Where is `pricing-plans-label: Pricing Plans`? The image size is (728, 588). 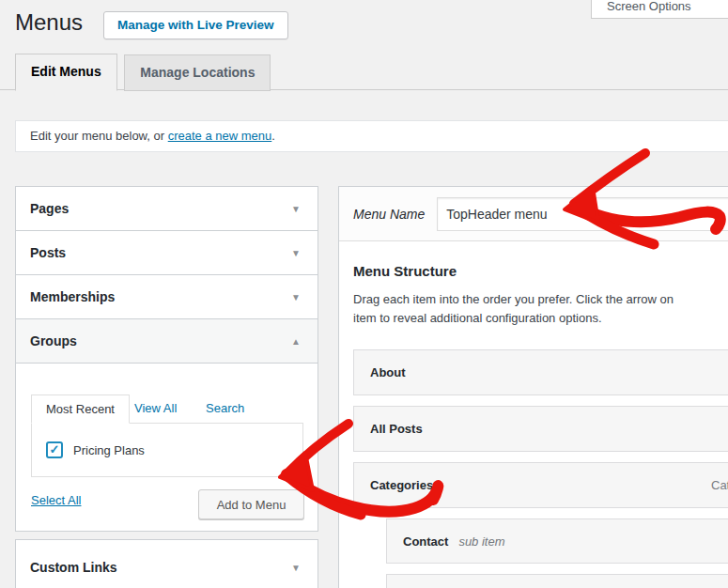
pricing-plans-label: Pricing Plans is located at coordinates (109, 451).